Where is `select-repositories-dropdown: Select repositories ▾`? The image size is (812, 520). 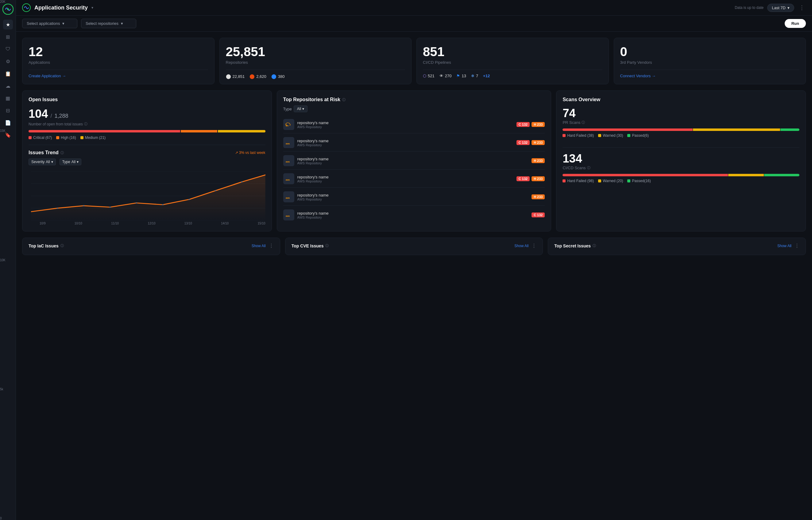
select-repositories-dropdown: Select repositories ▾ is located at coordinates (109, 24).